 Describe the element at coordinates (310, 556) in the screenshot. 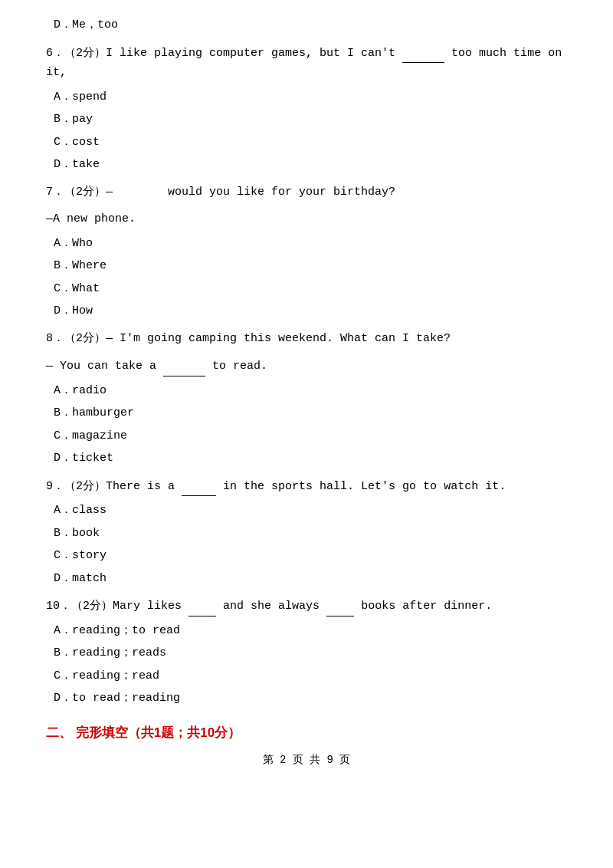

I see `q9-option-c: C．story` at that location.